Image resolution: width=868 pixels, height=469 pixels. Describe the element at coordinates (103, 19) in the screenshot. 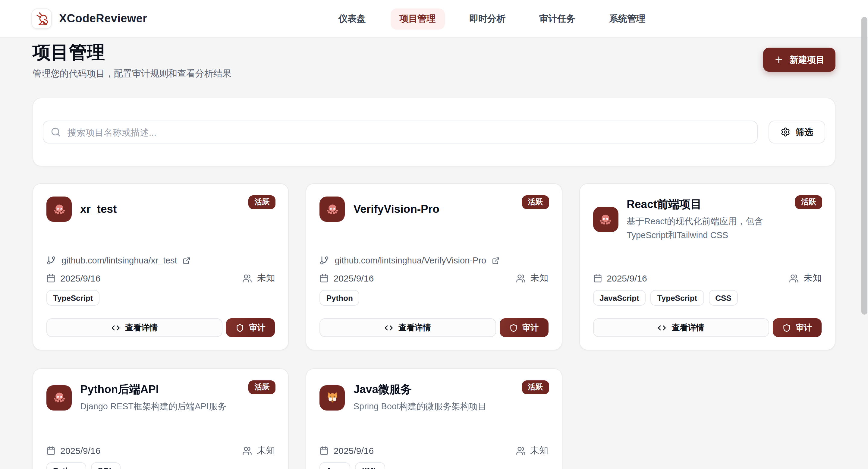

I see `app-title: XCodeReviewer` at that location.